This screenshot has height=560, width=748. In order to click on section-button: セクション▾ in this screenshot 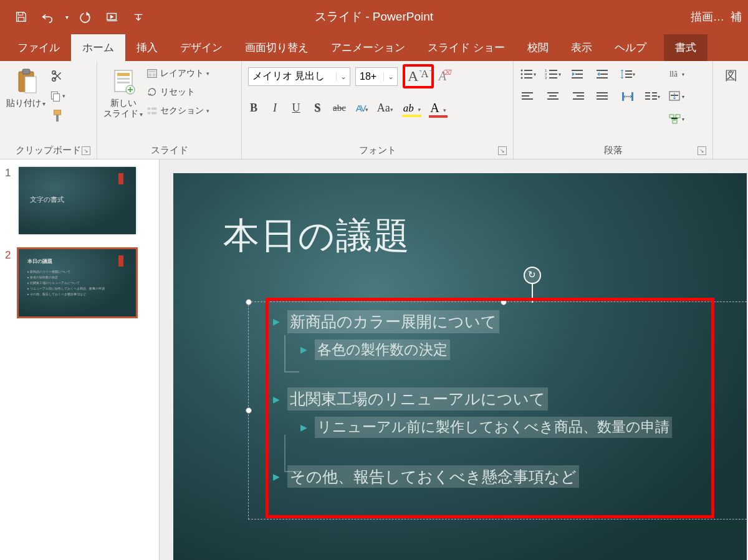, I will do `click(178, 111)`.